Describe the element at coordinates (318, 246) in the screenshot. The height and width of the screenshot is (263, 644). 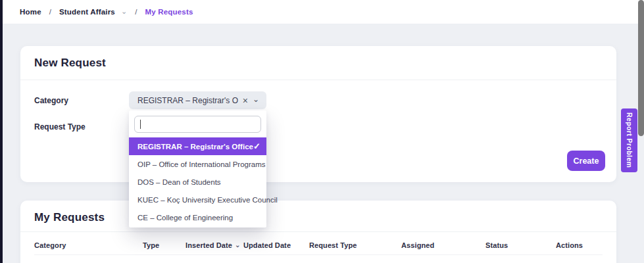
I see `table-header-row: Category Type Inserted Date⌄ Updated Dat…` at that location.